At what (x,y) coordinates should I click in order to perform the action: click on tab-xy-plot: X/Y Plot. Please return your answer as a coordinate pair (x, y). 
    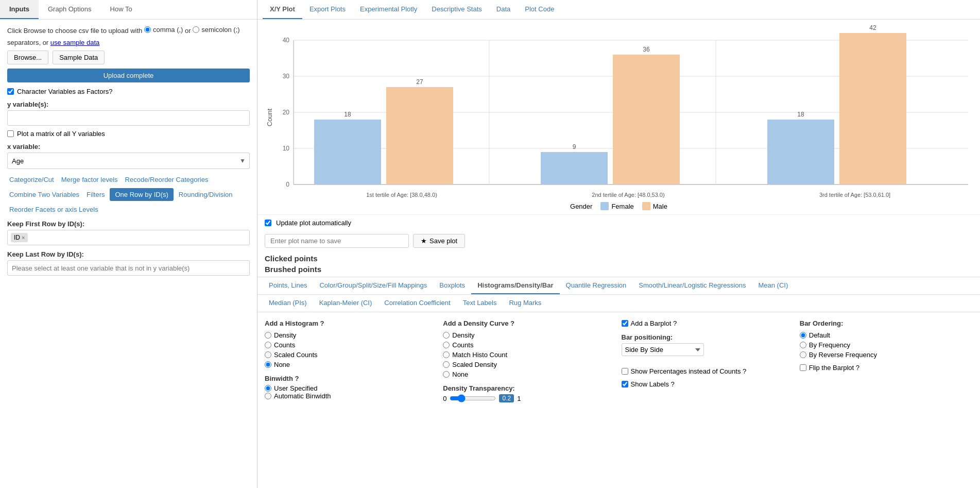
    Looking at the image, I should click on (282, 9).